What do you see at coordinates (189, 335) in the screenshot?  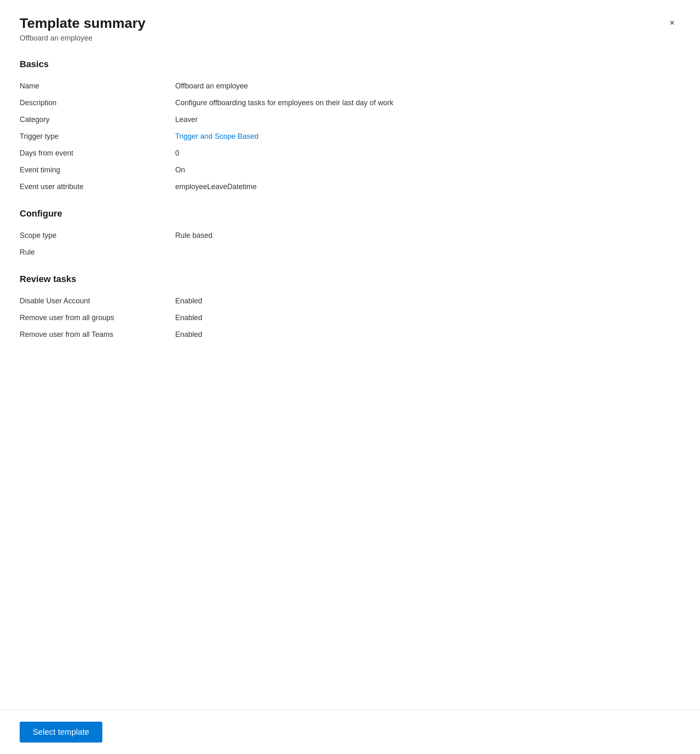 I see `field-value-remove-from-teams: Enabled` at bounding box center [189, 335].